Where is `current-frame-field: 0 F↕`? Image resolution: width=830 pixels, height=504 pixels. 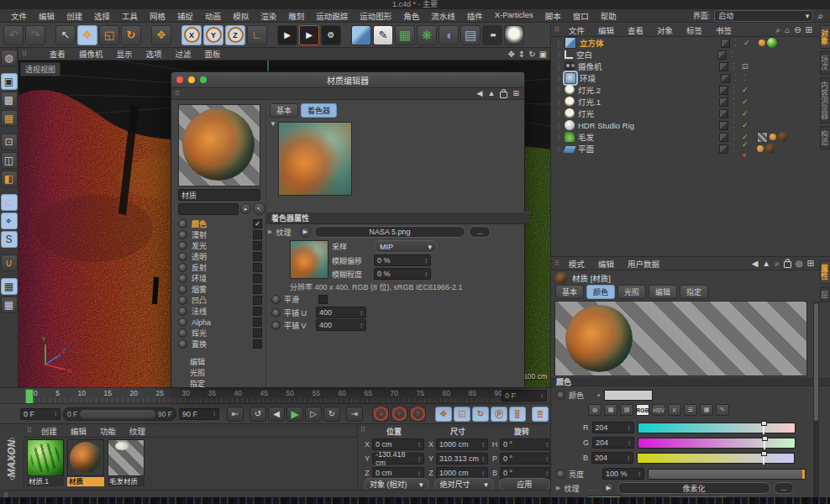
current-frame-field: 0 F↕ is located at coordinates (524, 396).